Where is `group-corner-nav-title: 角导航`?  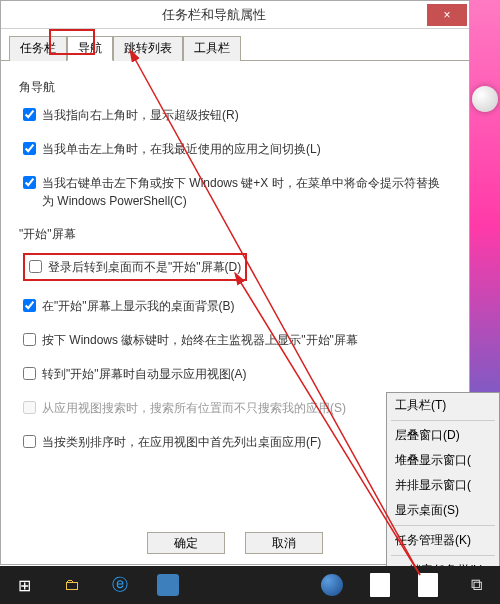 group-corner-nav-title: 角导航 is located at coordinates (235, 88).